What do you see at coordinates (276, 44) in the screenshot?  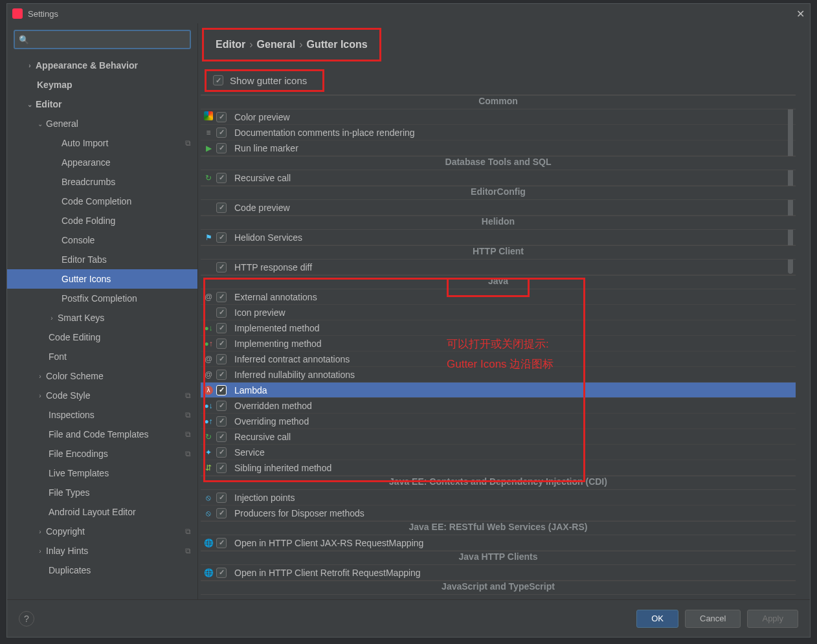 I see `crumb-2: General` at bounding box center [276, 44].